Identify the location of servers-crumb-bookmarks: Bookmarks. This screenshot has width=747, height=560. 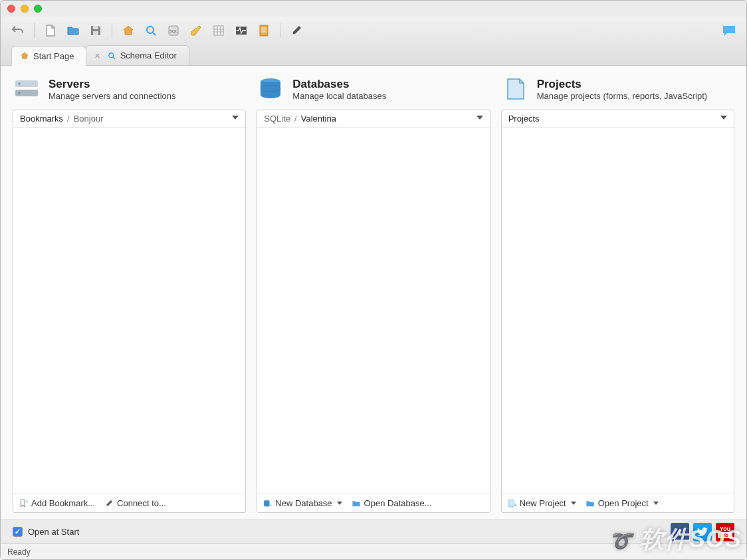
(41, 118).